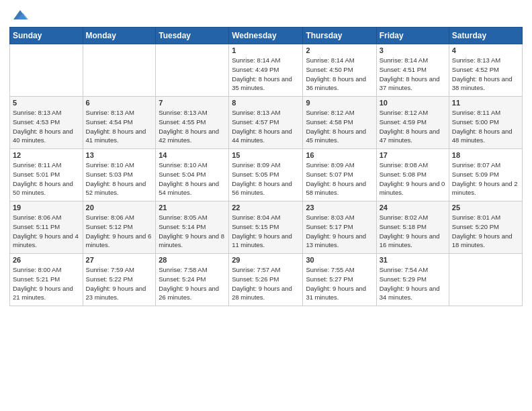 The width and height of the screenshot is (532, 411). Describe the element at coordinates (266, 228) in the screenshot. I see `week-row-4: 19Sunrise: 8:06 AMSunset: 5:11 PMDayligh…` at that location.